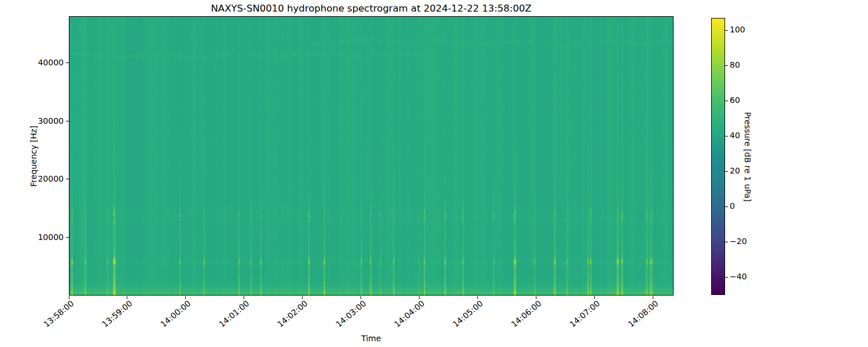 This screenshot has height=347, width=868. I want to click on x-tick-label: 14:04:00, so click(410, 314).